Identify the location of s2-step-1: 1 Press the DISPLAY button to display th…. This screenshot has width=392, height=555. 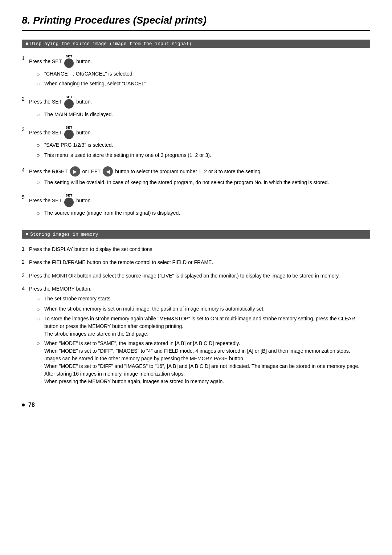
(196, 249).